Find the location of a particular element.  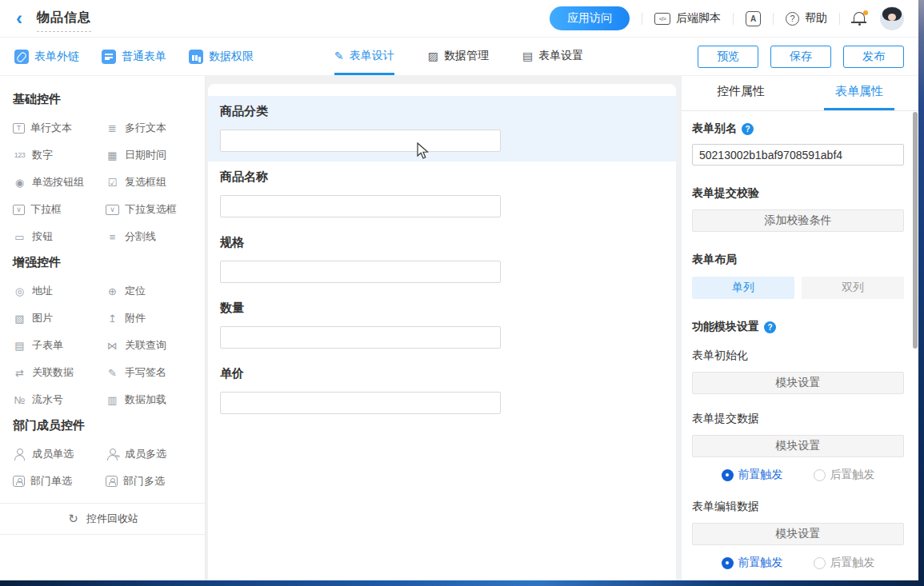

sidebar-item-data-load: ▥ 数据加载 is located at coordinates (151, 400).